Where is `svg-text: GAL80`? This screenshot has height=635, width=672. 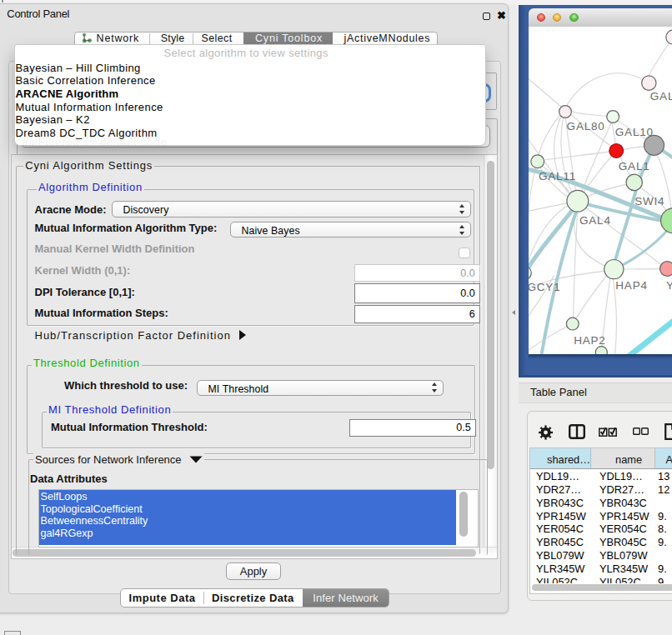
svg-text: GAL80 is located at coordinates (585, 125).